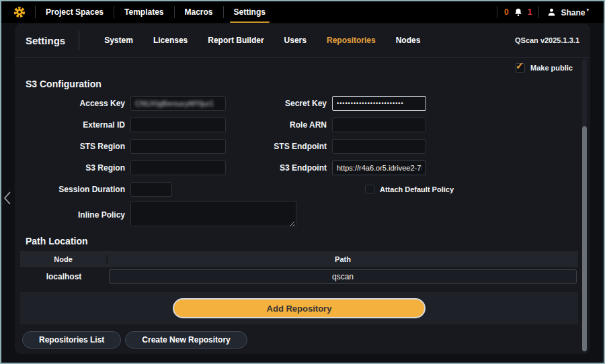 Image resolution: width=605 pixels, height=364 pixels. What do you see at coordinates (379, 146) in the screenshot?
I see `sts-endpoint-input` at bounding box center [379, 146].